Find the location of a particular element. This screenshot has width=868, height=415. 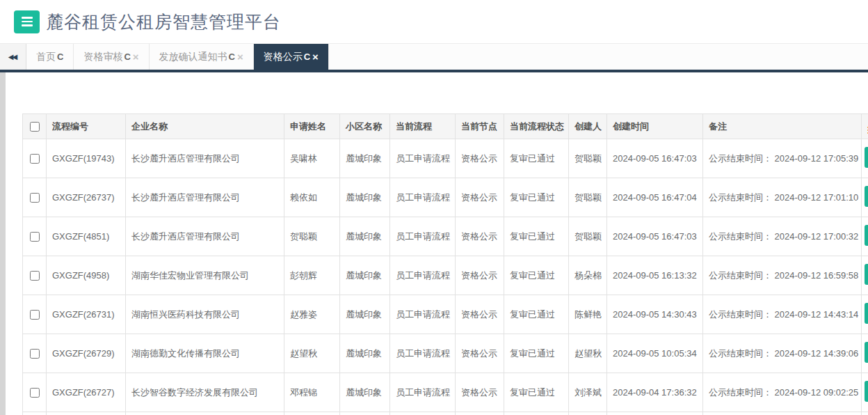

cell-applicant: 贺聪颖 is located at coordinates (312, 237).